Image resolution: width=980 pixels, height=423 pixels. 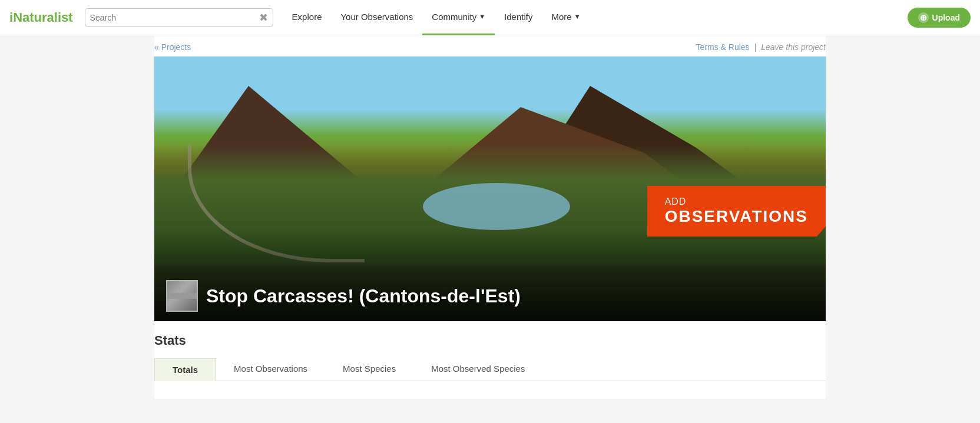 I want to click on leave-project-link: Leave this project, so click(x=793, y=47).